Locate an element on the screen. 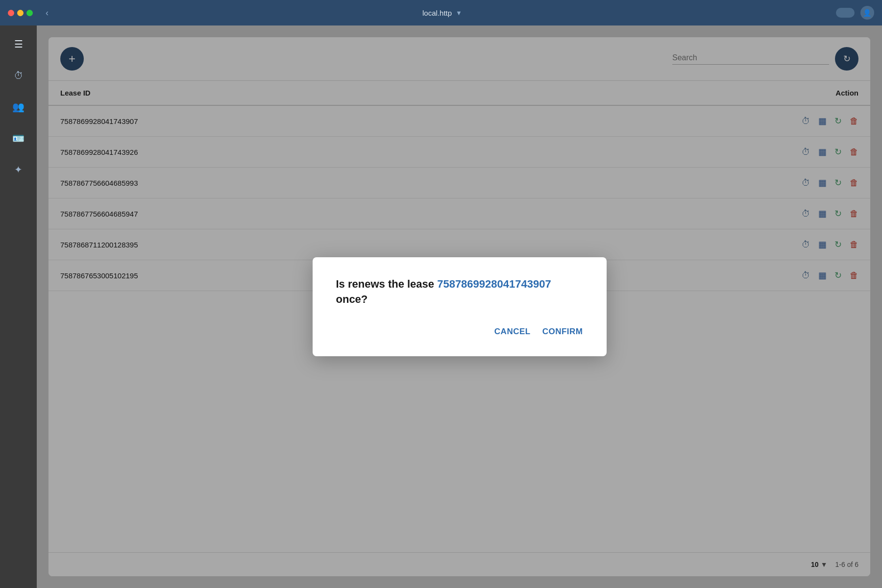 Image resolution: width=882 pixels, height=588 pixels. sidebar-item-id: 🪪 is located at coordinates (19, 138).